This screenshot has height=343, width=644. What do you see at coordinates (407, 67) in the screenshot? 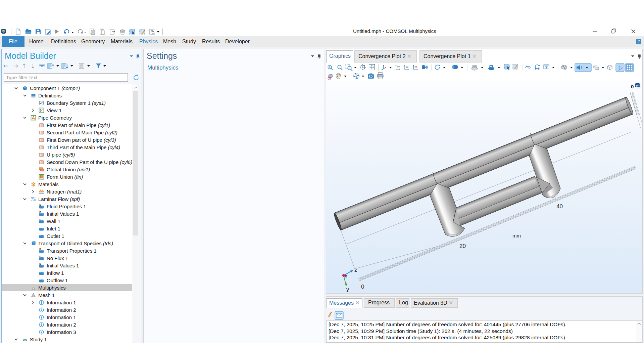
I see `svg-text: yz` at bounding box center [407, 67].